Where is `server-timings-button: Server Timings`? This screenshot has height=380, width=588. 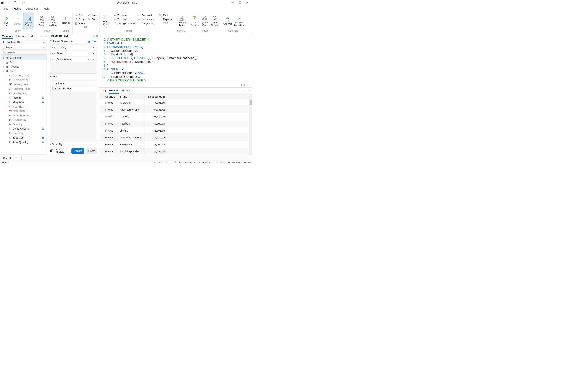
server-timings-button: Server Timings is located at coordinates (215, 21).